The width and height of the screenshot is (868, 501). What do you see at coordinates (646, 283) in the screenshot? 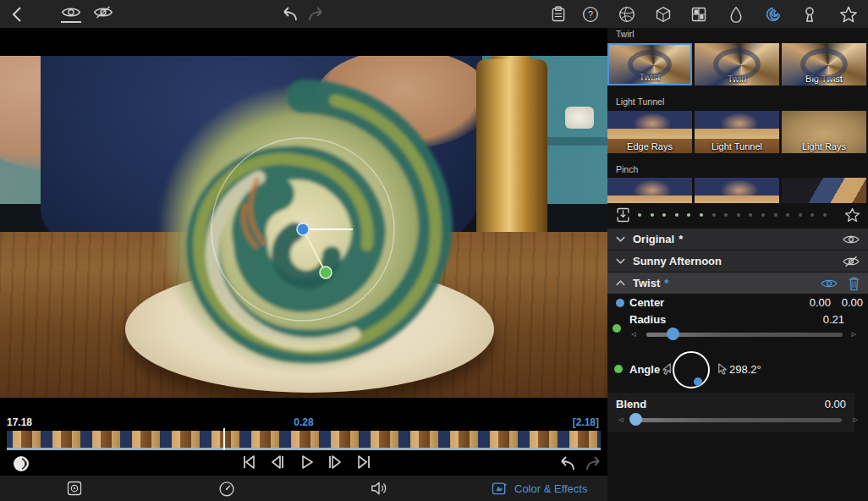
I see `layer-name: Twist` at bounding box center [646, 283].